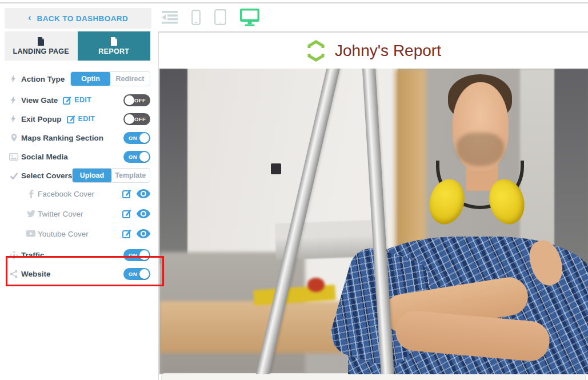  Describe the element at coordinates (250, 17) in the screenshot. I see `desktop-preview-icon` at that location.